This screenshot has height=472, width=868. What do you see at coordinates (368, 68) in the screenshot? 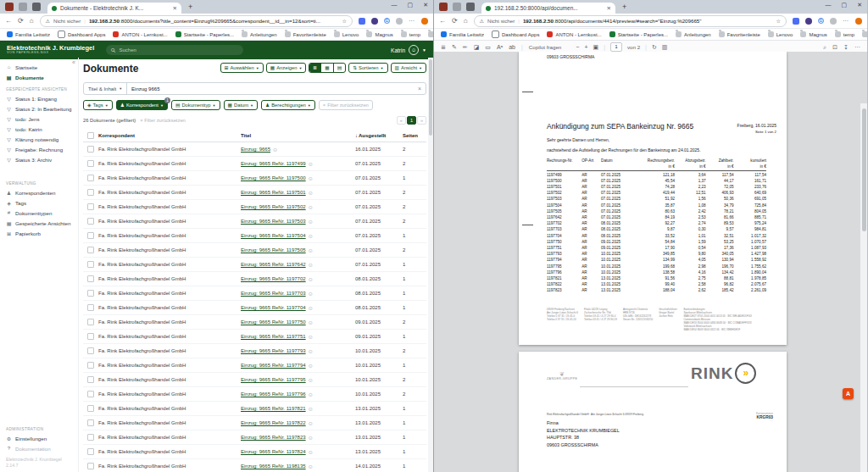
I see `sort-button: ⇅Sortieren▼` at bounding box center [368, 68].